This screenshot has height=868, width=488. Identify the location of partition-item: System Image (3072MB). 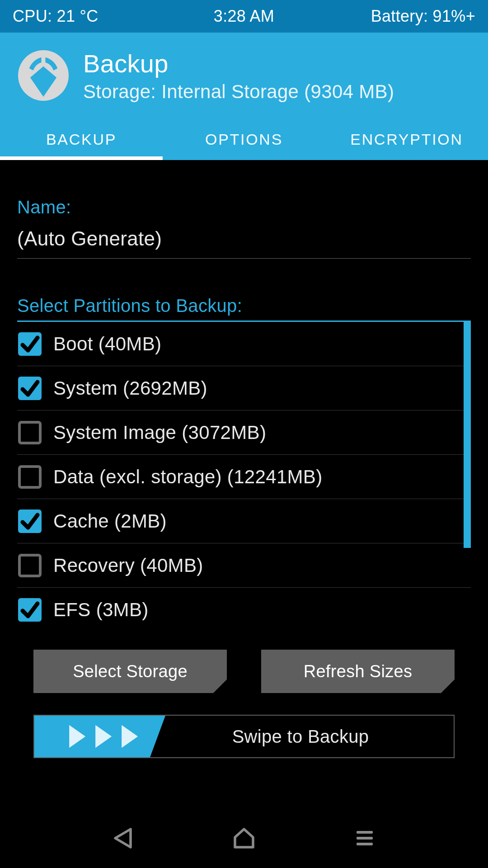
(244, 433).